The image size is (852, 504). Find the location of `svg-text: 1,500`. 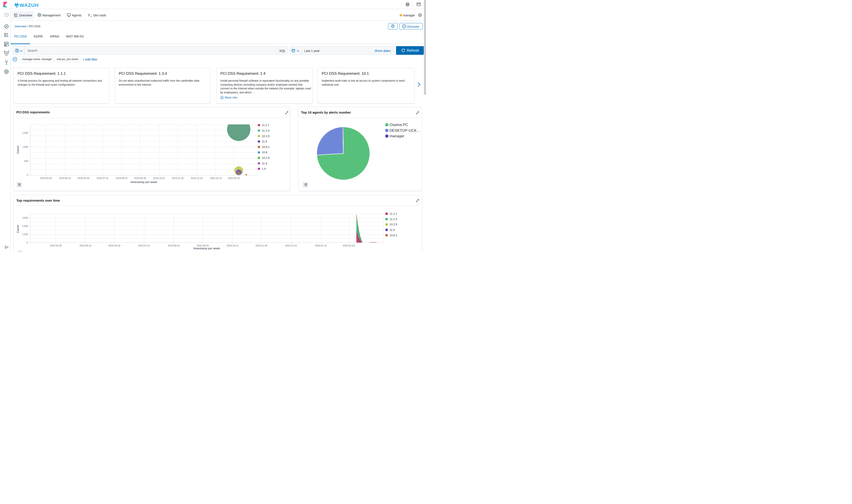

svg-text: 1,500 is located at coordinates (25, 133).